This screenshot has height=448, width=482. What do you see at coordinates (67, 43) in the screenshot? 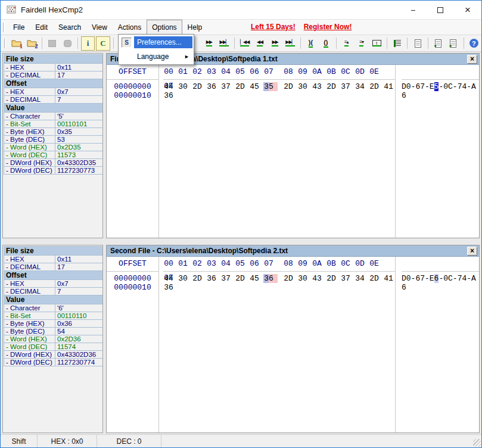
I see `save-file-2-button` at bounding box center [67, 43].